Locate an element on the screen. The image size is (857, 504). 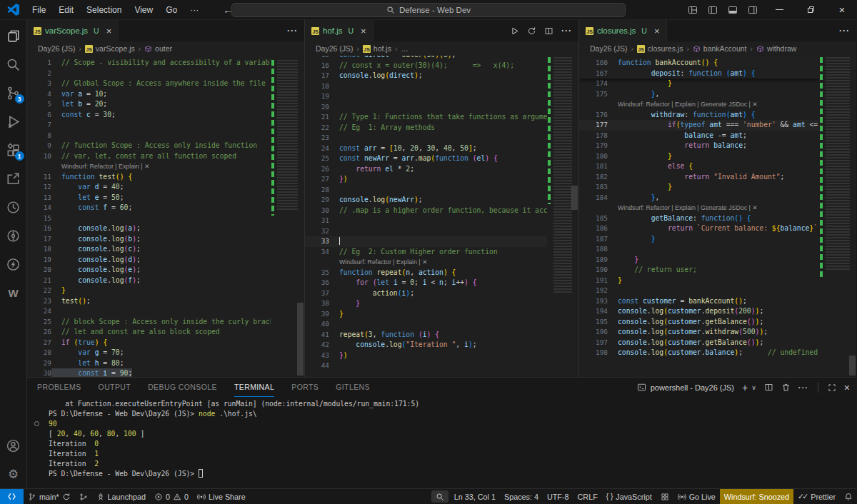
activitybar-debug-icon is located at coordinates (14, 121).